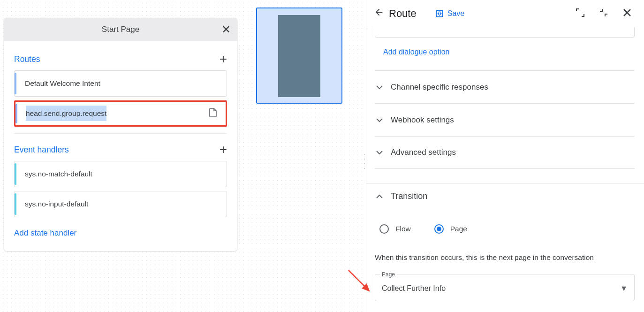  Describe the element at coordinates (117, 114) in the screenshot. I see `route-label: head.send.group.request` at that location.